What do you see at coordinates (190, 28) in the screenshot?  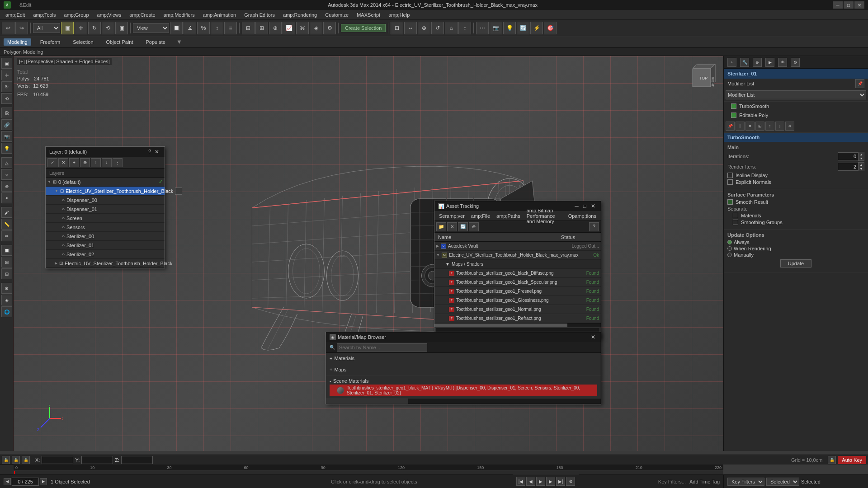 I see `angle-snap: ∡` at bounding box center [190, 28].